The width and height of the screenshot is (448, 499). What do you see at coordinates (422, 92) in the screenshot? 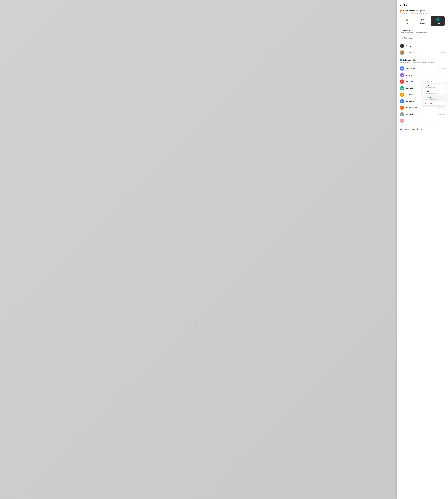
I see `followers-section: 👥 Followers 152 The below follow your Ar…` at bounding box center [422, 92].